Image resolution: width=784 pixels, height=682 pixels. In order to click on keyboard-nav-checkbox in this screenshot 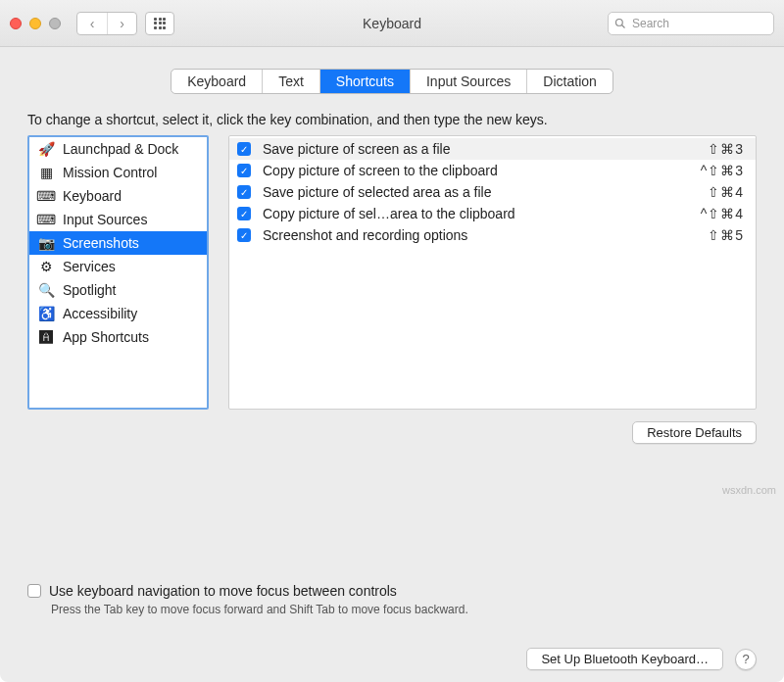, I will do `click(34, 591)`.